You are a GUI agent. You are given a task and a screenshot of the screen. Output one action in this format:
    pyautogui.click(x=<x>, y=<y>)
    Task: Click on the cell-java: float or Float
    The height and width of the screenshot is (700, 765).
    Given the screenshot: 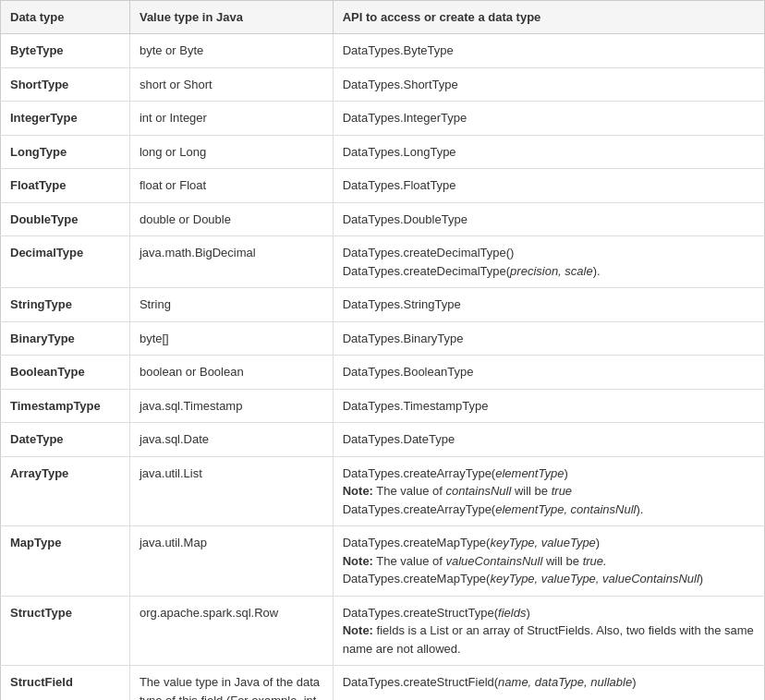 What is the action you would take?
    pyautogui.click(x=231, y=187)
    